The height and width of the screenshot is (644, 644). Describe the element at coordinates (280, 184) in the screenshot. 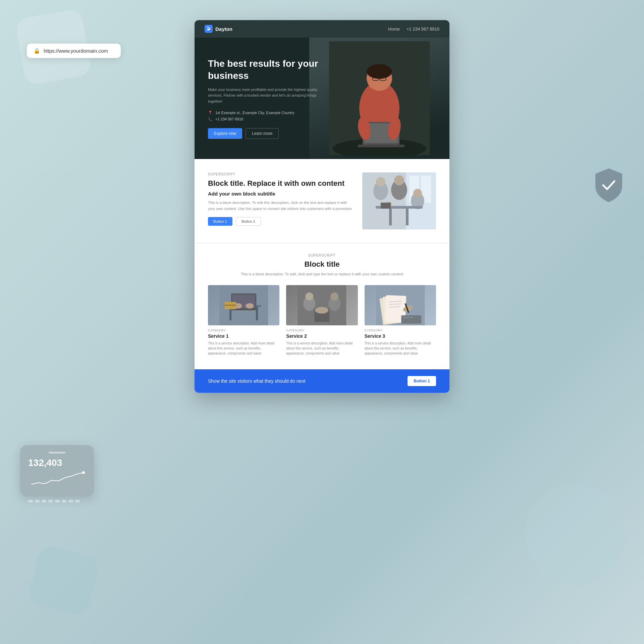

I see `block-title: Block title. Replace it with own content` at that location.